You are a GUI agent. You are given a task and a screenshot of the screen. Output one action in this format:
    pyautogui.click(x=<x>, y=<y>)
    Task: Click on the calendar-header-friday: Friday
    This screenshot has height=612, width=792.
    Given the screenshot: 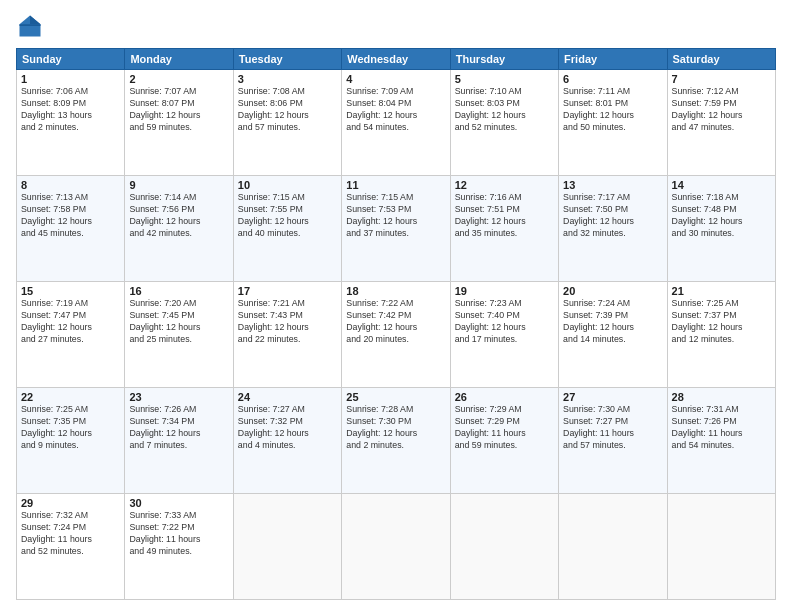 What is the action you would take?
    pyautogui.click(x=613, y=60)
    